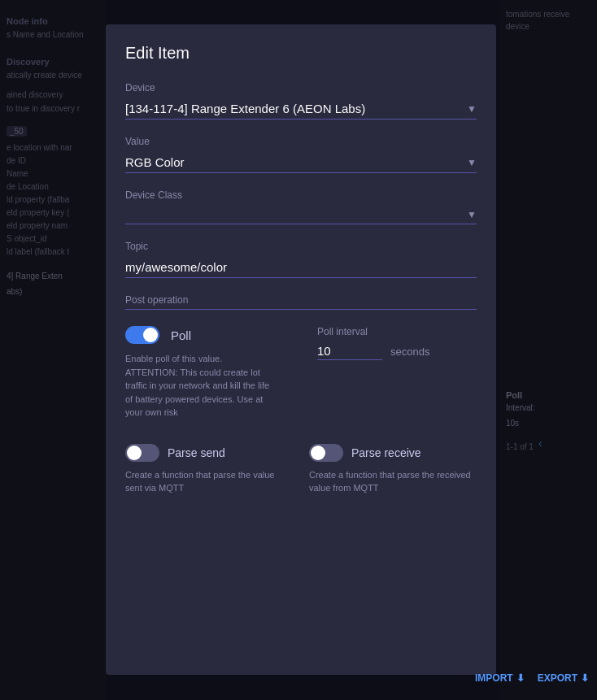  What do you see at coordinates (301, 300) in the screenshot?
I see `post-operation-label: Post operation` at bounding box center [301, 300].